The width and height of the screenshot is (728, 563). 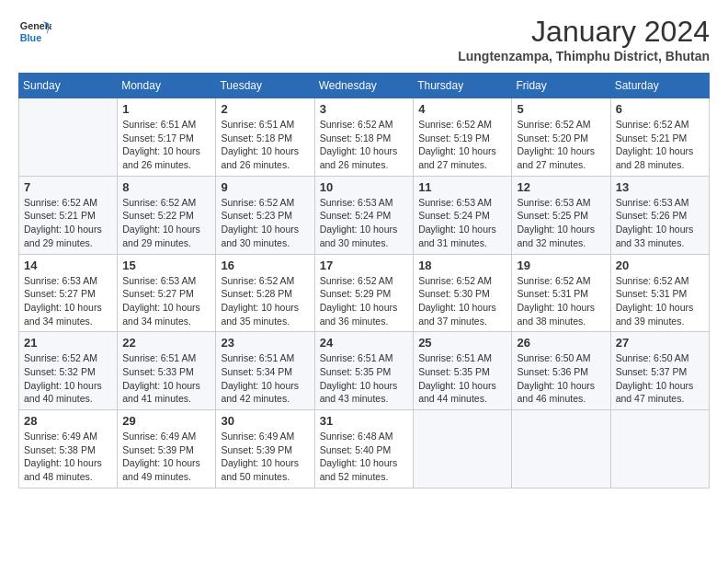 I want to click on day-info: Sunrise: 6:53 AM Sunset: 5:25 PM Dayligh…, so click(x=561, y=223).